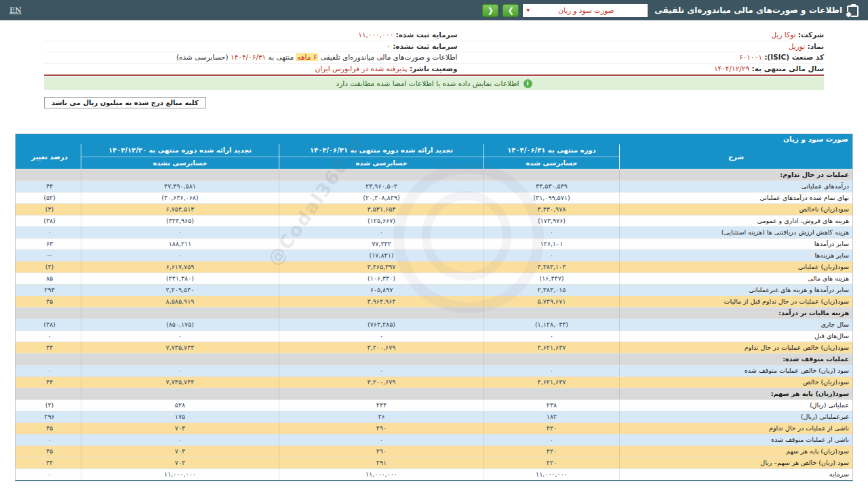  I want to click on value-restated-1403-12: ۱۱,۰۰۰,۰۰۰, so click(180, 474).